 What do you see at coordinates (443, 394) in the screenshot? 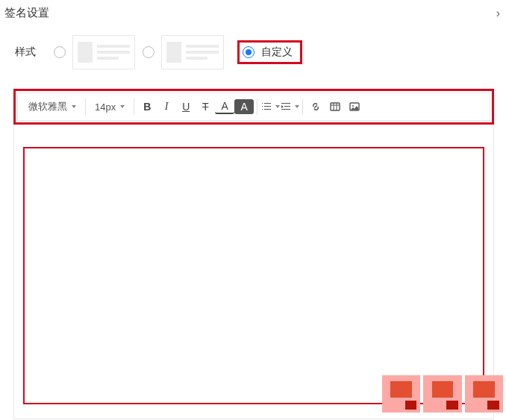
I see `obscured-region` at bounding box center [443, 394].